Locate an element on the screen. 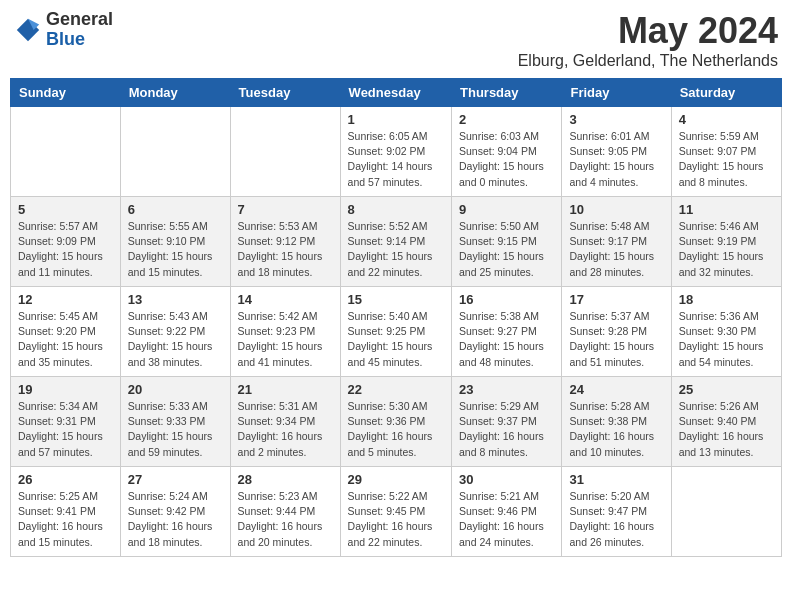 The image size is (792, 612). calendar-week-row: 19Sunrise: 5:34 AM Sunset: 9:31 PM Dayli… is located at coordinates (396, 422).